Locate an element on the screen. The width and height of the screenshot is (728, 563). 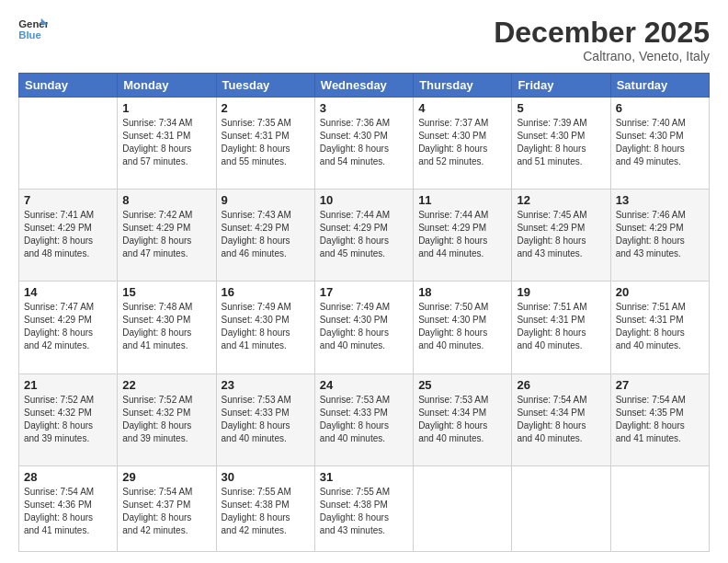
table-row: 23Sunrise: 7:53 AM Sunset: 4:33 PM Dayli… is located at coordinates (265, 419).